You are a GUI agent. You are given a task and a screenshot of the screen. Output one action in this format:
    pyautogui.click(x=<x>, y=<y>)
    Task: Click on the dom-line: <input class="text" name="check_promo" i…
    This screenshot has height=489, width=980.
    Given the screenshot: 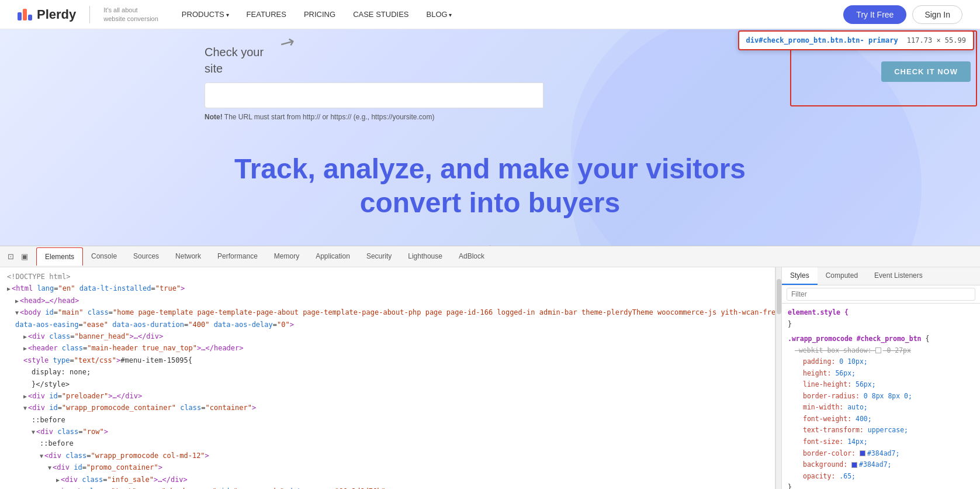 What is the action you would take?
    pyautogui.click(x=412, y=487)
    